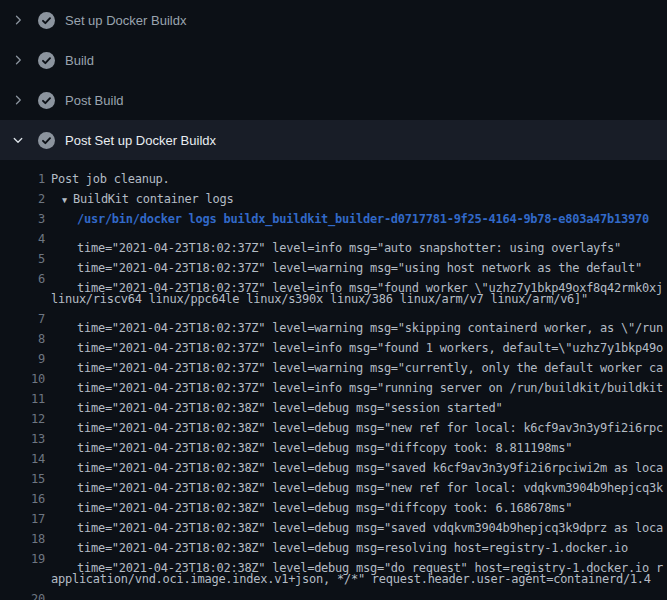  Describe the element at coordinates (22, 199) in the screenshot. I see `line-number: 2` at that location.